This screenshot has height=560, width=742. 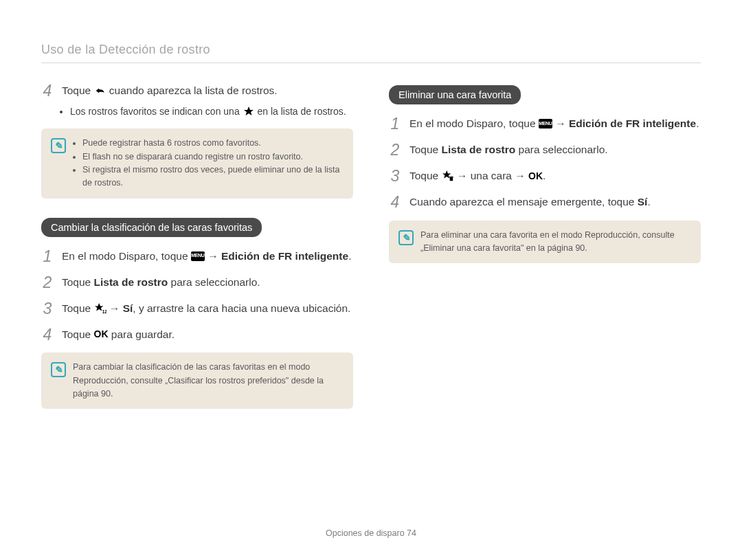 I want to click on page-footer: Opciones de disparo 74, so click(x=371, y=533).